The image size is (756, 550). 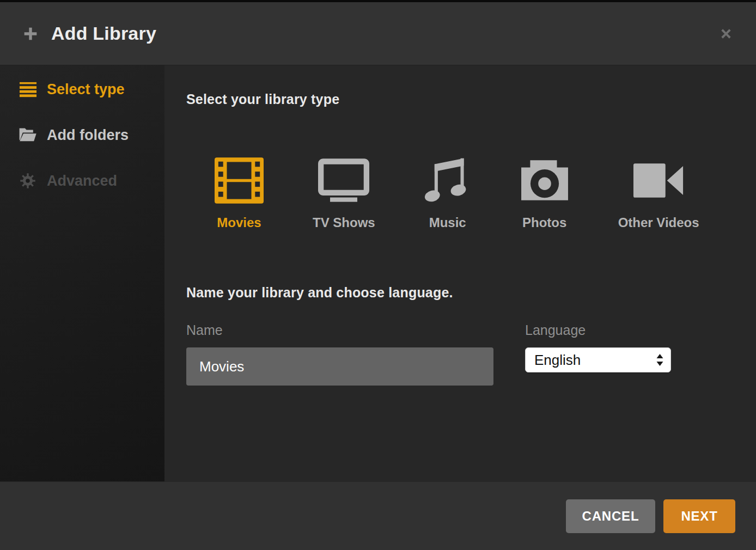 I want to click on library-type-label: Movies, so click(x=239, y=223).